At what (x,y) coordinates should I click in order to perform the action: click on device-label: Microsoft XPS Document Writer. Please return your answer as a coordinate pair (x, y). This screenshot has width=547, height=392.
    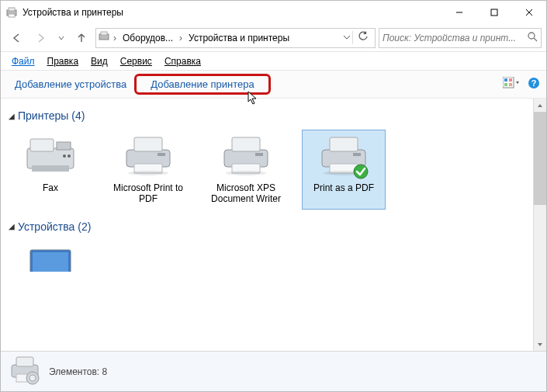
    Looking at the image, I should click on (246, 194).